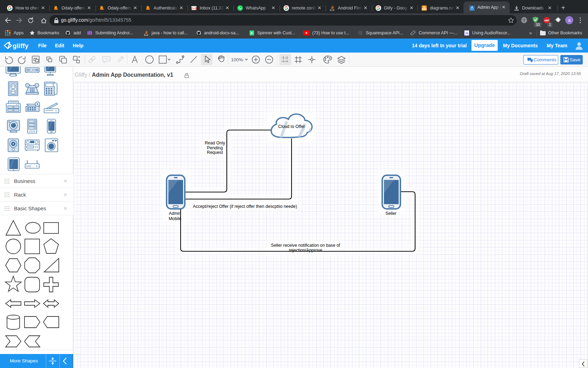 Image resolution: width=588 pixels, height=368 pixels. I want to click on svg-text: Admin, so click(175, 213).